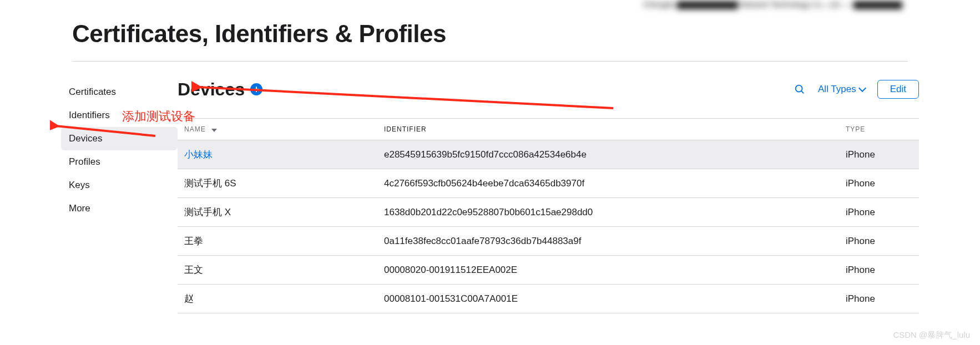 This screenshot has height=345, width=980. What do you see at coordinates (615, 184) in the screenshot?
I see `cell-identifier: 4c2766f593cfb05624b4eebe7dca63465db3970f` at bounding box center [615, 184].